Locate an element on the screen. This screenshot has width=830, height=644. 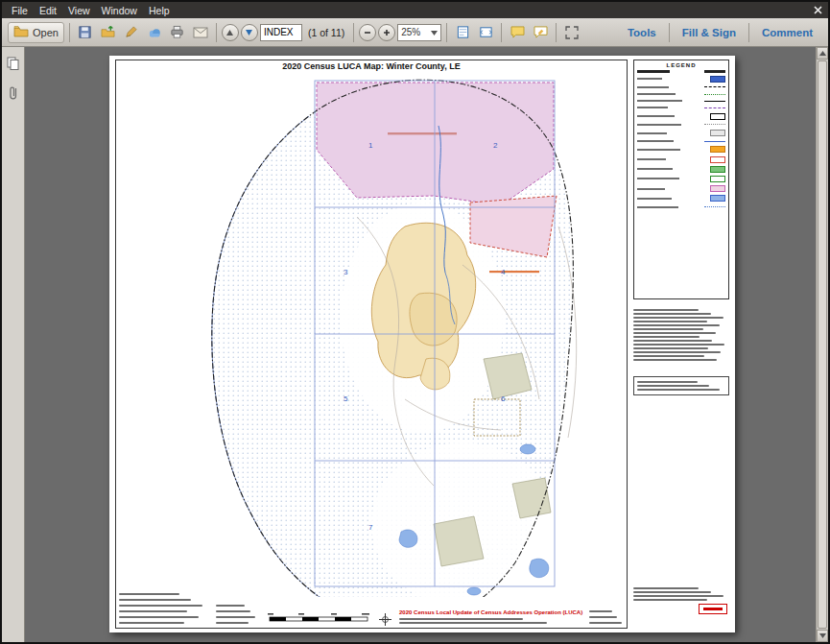
previous-page-button is located at coordinates (230, 33).